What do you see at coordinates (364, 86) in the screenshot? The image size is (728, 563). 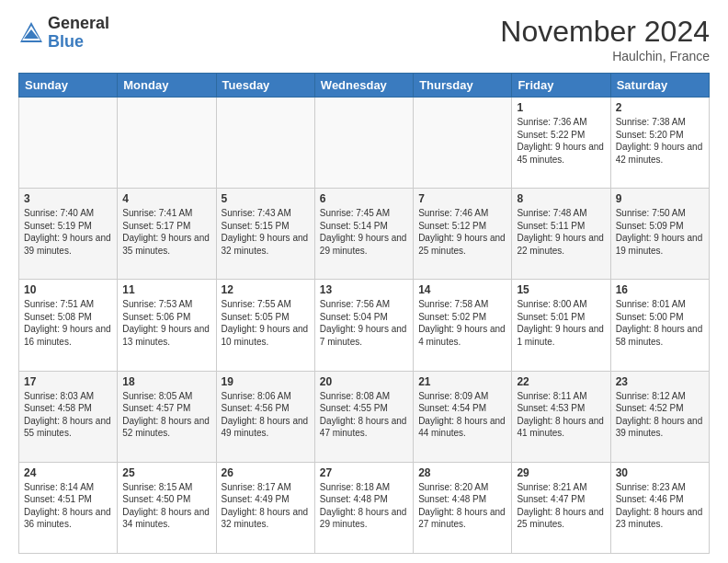 I see `col-wednesday: Wednesday` at bounding box center [364, 86].